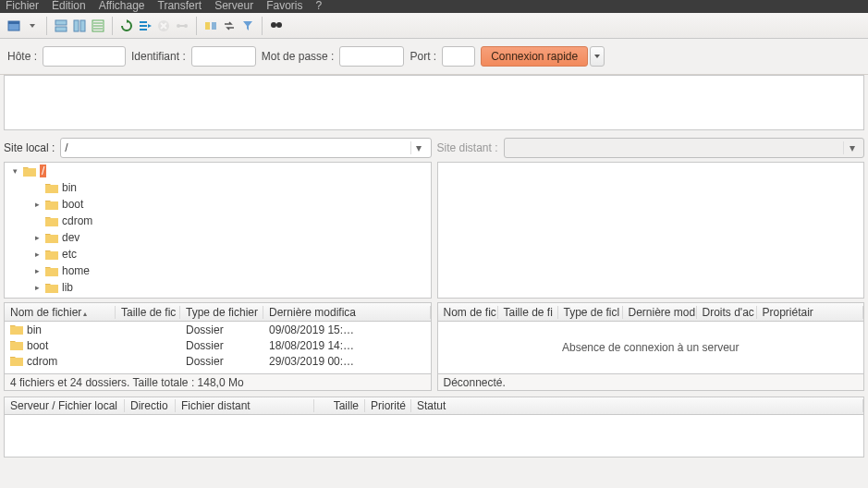  I want to click on find-icon, so click(276, 26).